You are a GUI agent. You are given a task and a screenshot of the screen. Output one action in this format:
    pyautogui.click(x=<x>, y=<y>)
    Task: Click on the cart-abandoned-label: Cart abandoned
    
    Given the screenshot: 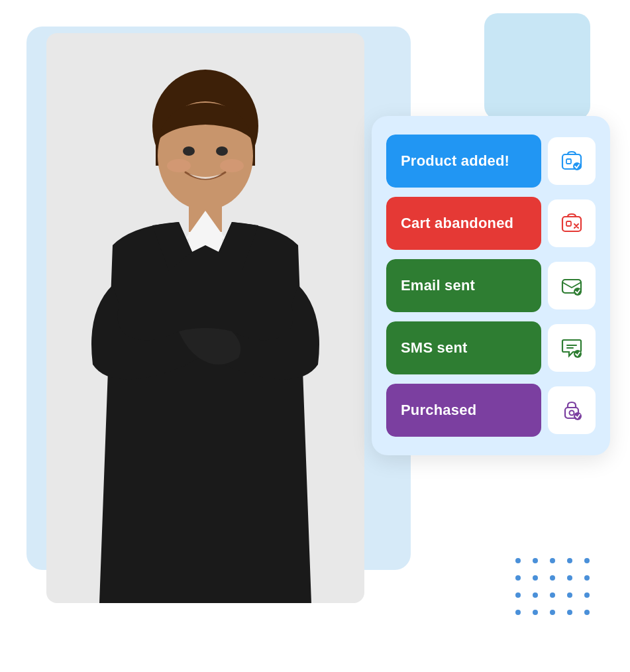 What is the action you would take?
    pyautogui.click(x=464, y=223)
    